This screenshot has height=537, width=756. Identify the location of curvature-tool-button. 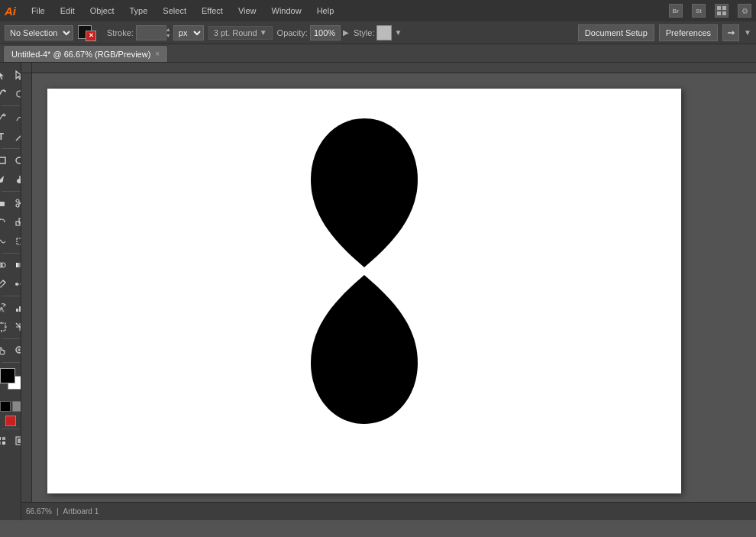
(17, 118).